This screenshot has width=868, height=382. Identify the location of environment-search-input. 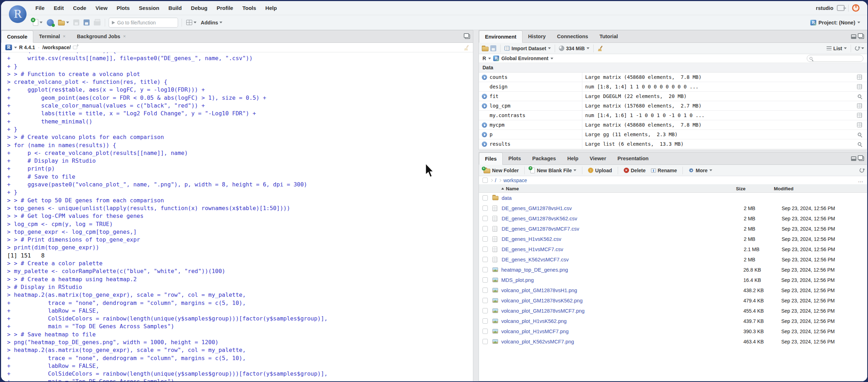
(841, 58).